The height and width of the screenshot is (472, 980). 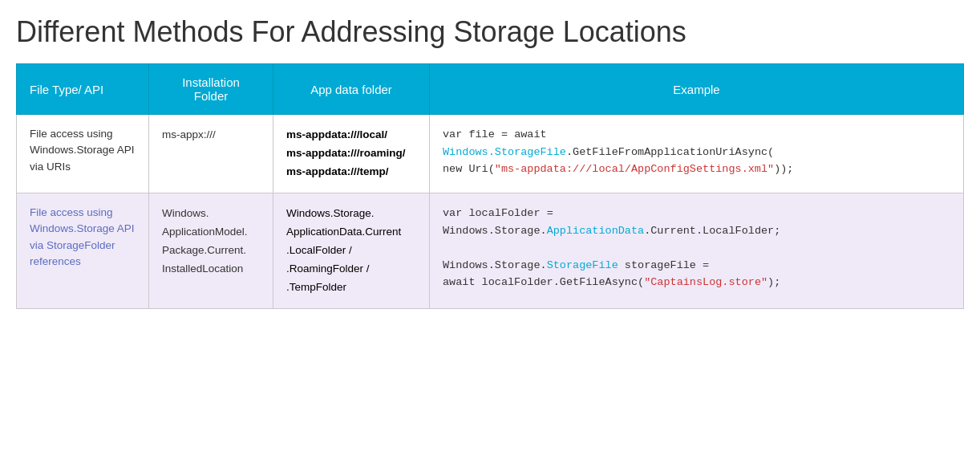 What do you see at coordinates (351, 251) in the screenshot?
I see `cell-app-data: Windows.Storage.ApplicationData.Current.…` at bounding box center [351, 251].